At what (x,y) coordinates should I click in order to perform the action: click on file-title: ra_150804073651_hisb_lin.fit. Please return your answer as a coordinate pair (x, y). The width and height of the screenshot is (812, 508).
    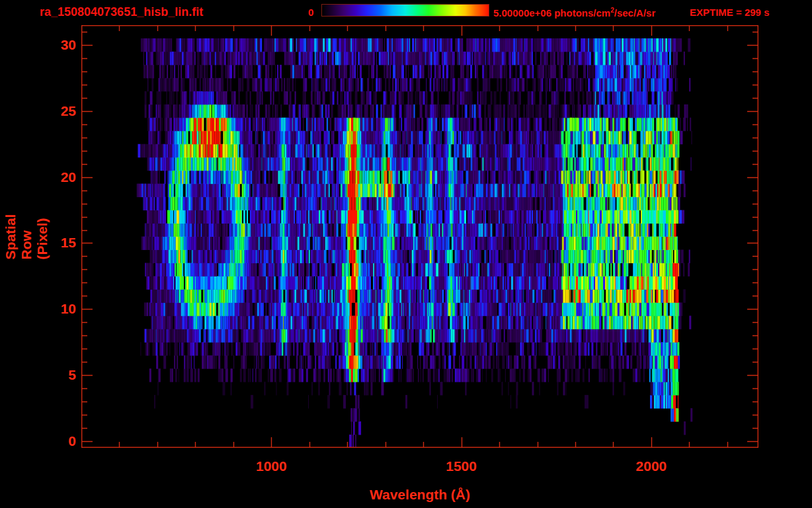
    Looking at the image, I should click on (122, 12).